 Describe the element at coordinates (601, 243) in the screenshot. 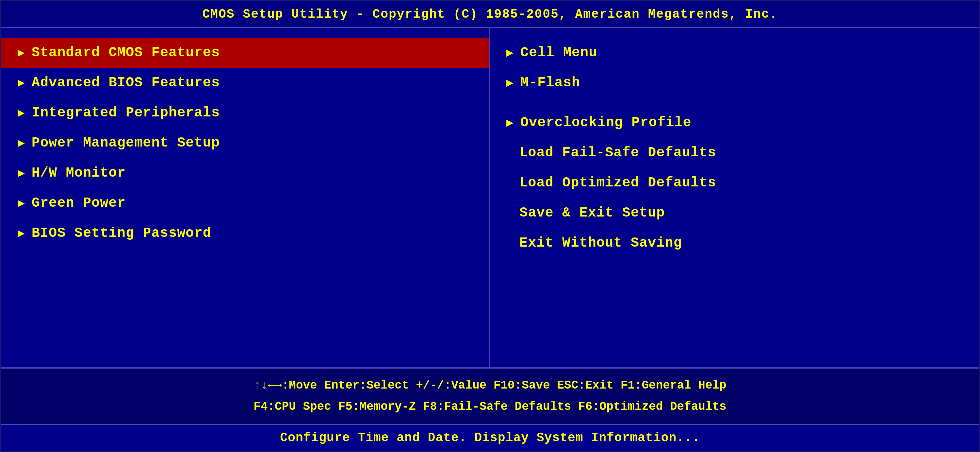

I see `label-exit-without: Exit Without Saving` at that location.